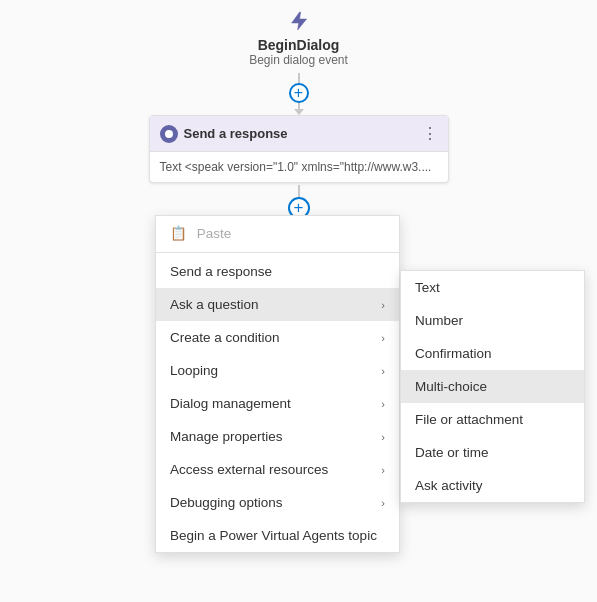 Image resolution: width=597 pixels, height=602 pixels. What do you see at coordinates (298, 60) in the screenshot?
I see `begin-dialog-subtitle: Begin dialog event` at bounding box center [298, 60].